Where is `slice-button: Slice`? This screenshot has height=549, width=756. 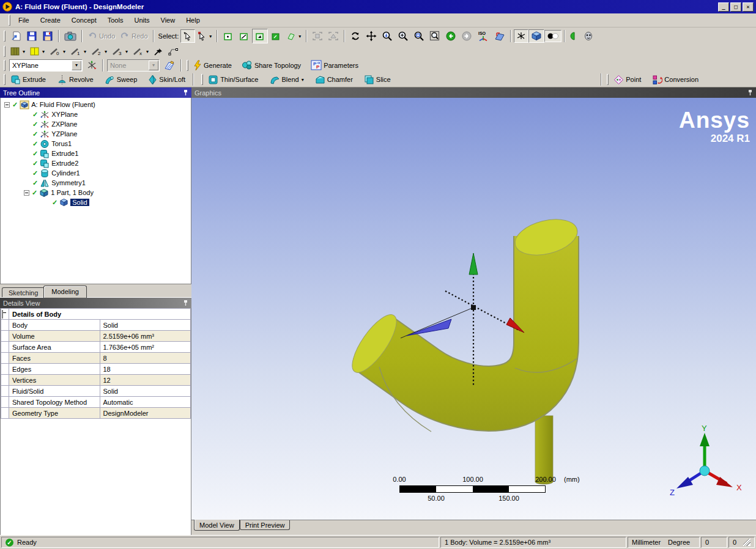 slice-button: Slice is located at coordinates (377, 79).